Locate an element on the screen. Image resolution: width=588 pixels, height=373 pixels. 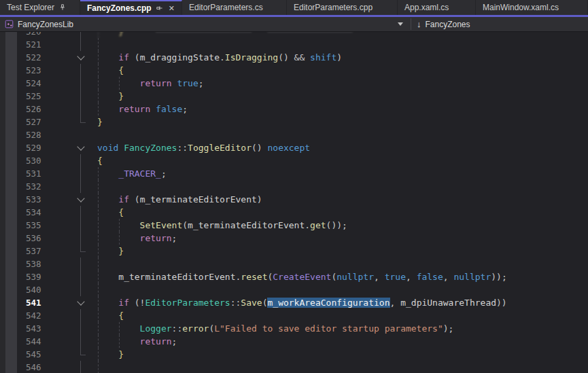
code-line-542: 542 { is located at coordinates (294, 315).